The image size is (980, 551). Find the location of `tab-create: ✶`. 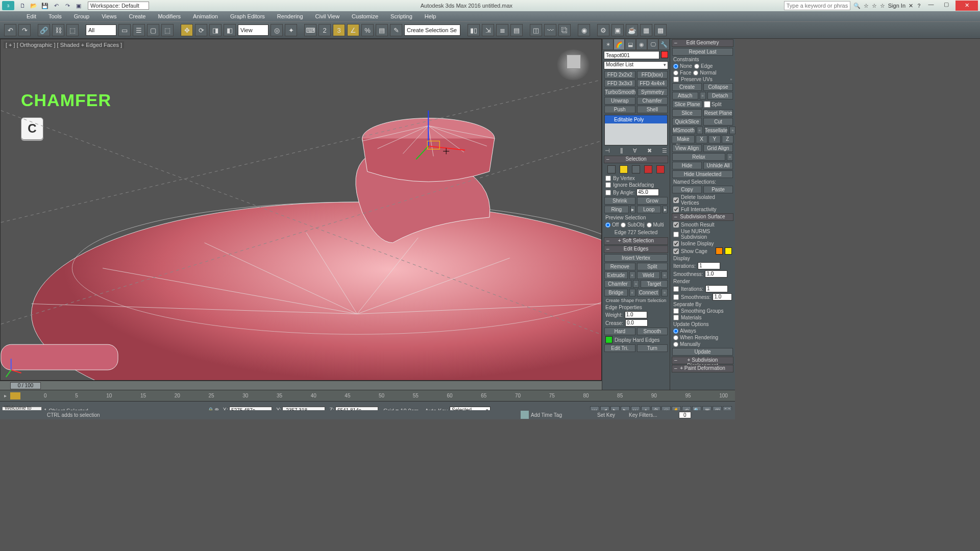

tab-create: ✶ is located at coordinates (608, 44).